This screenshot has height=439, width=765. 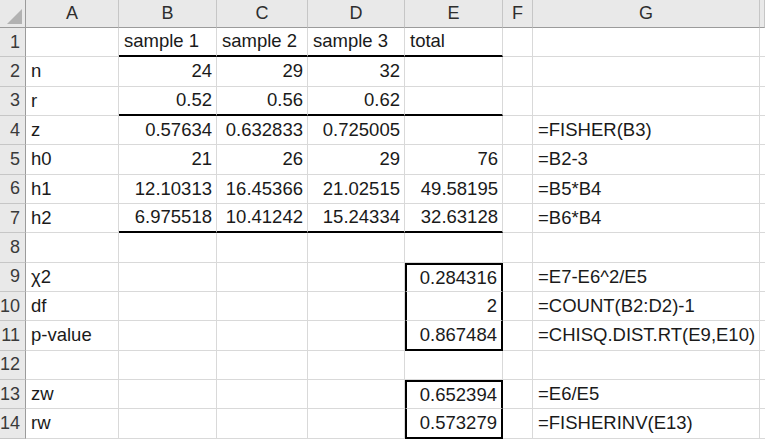 I want to click on cell-B8, so click(x=168, y=248).